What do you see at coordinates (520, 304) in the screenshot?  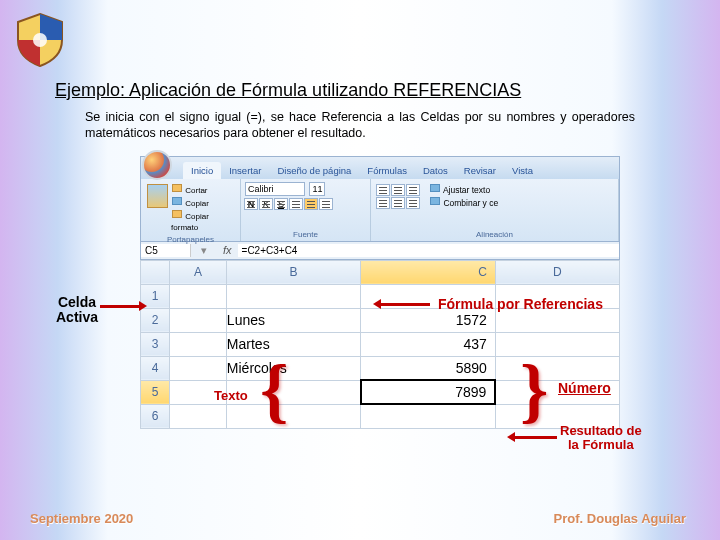 I see `callout-formula: Fórmula por Referencias` at bounding box center [520, 304].